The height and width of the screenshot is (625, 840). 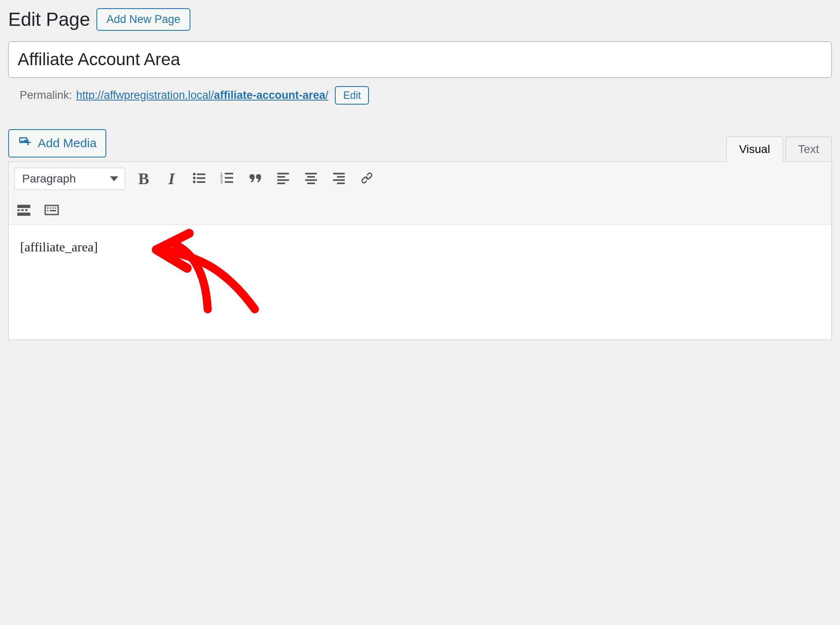 What do you see at coordinates (367, 179) in the screenshot?
I see `link-icon` at bounding box center [367, 179].